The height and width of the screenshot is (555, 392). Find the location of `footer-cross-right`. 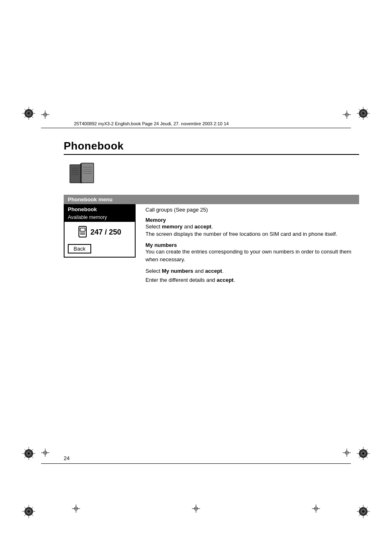

footer-cross-right is located at coordinates (316, 509).